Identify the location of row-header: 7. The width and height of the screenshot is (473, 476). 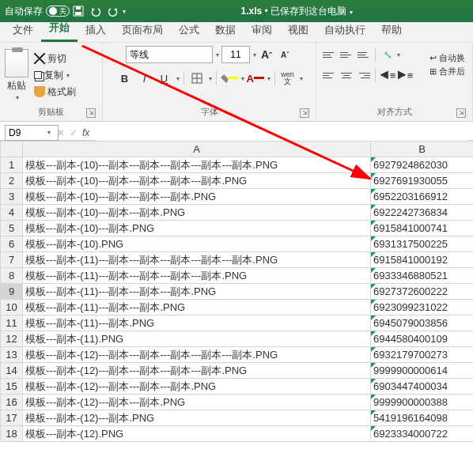
(12, 260).